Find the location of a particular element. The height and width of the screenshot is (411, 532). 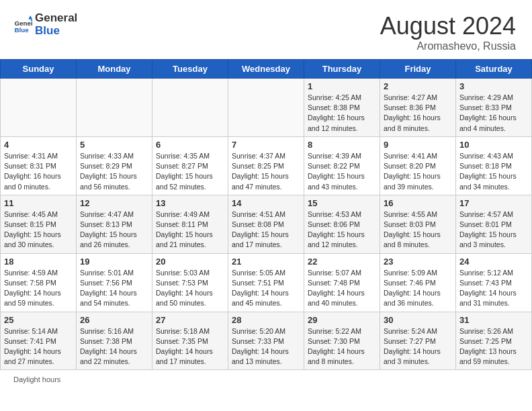

day-of-week-thursday: Thursday is located at coordinates (343, 69).